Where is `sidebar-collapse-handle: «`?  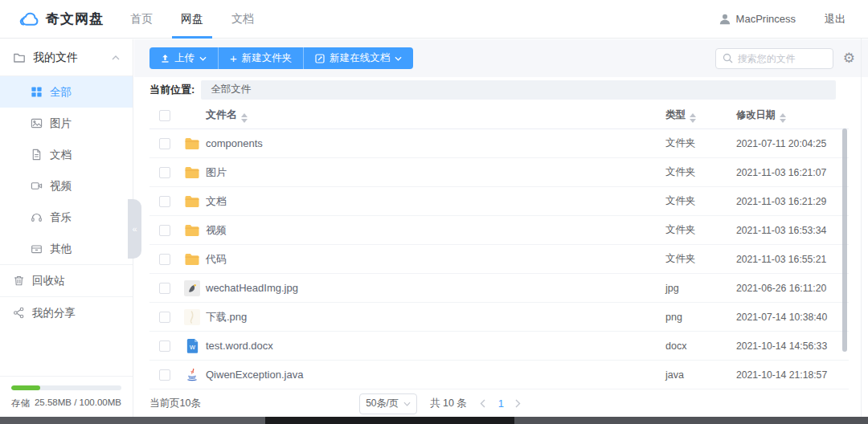
sidebar-collapse-handle: « is located at coordinates (135, 229).